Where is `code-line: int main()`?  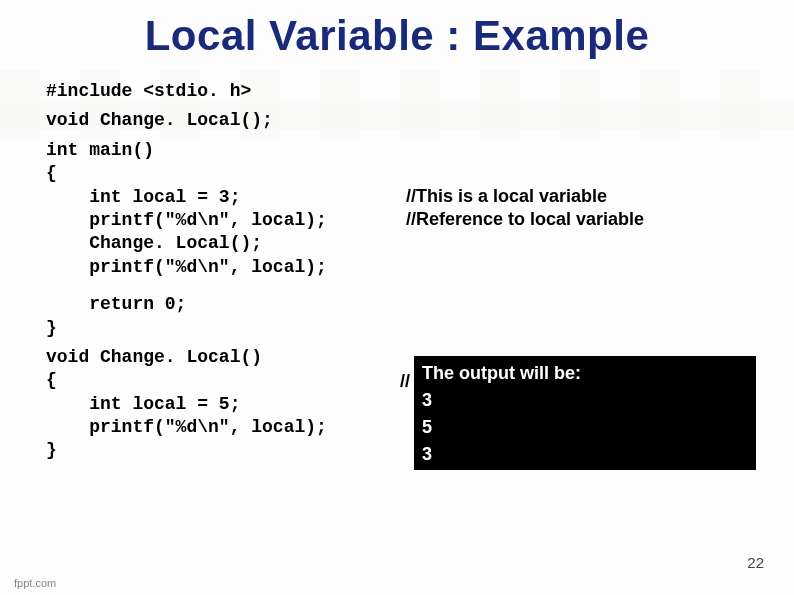 code-line: int main() is located at coordinates (397, 150).